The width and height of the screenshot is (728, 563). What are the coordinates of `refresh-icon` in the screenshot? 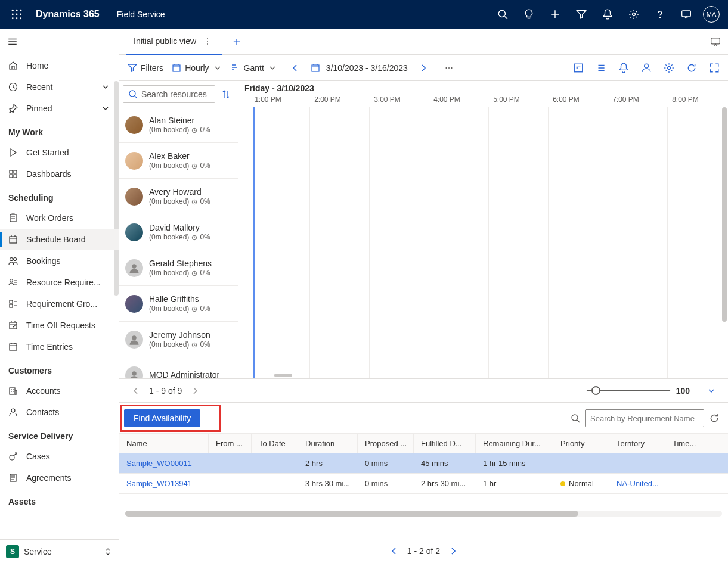 It's located at (692, 68).